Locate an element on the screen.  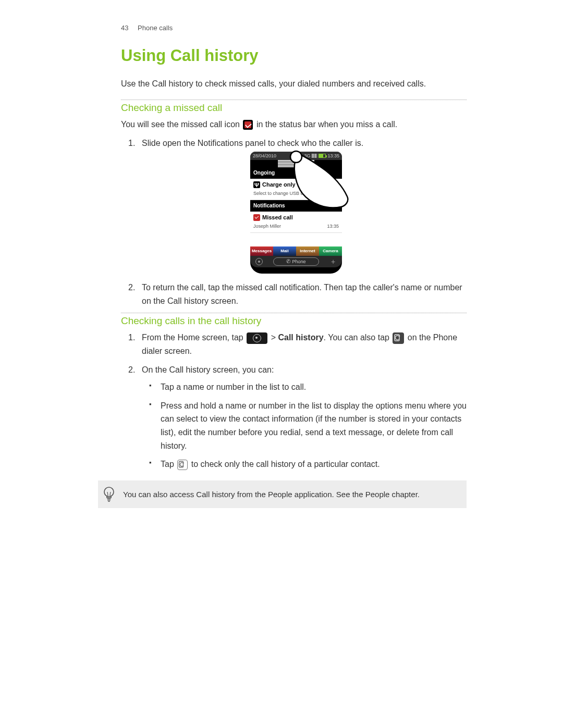
step-2: 2. On the Call history screen, you can: … is located at coordinates (304, 417).